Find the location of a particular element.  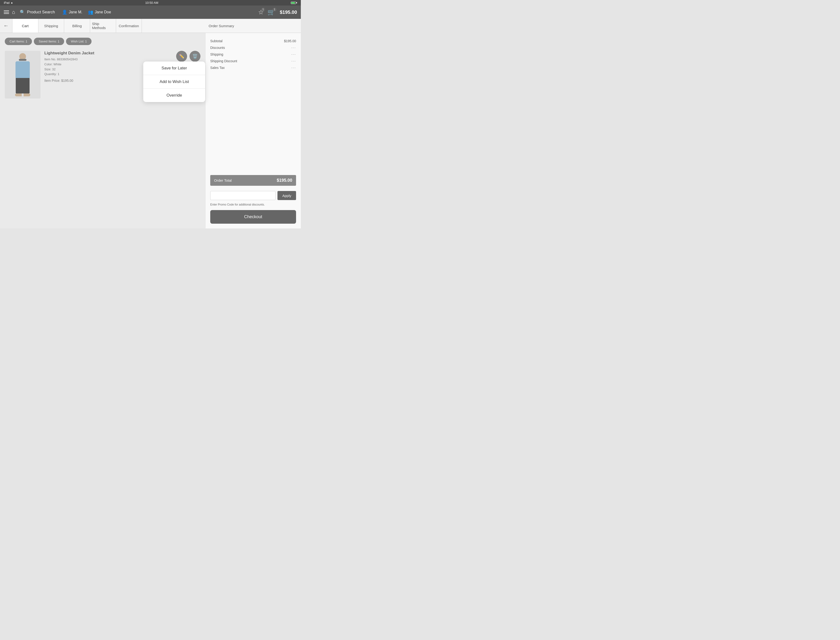

user2-label: Jane Doe is located at coordinates (103, 12).